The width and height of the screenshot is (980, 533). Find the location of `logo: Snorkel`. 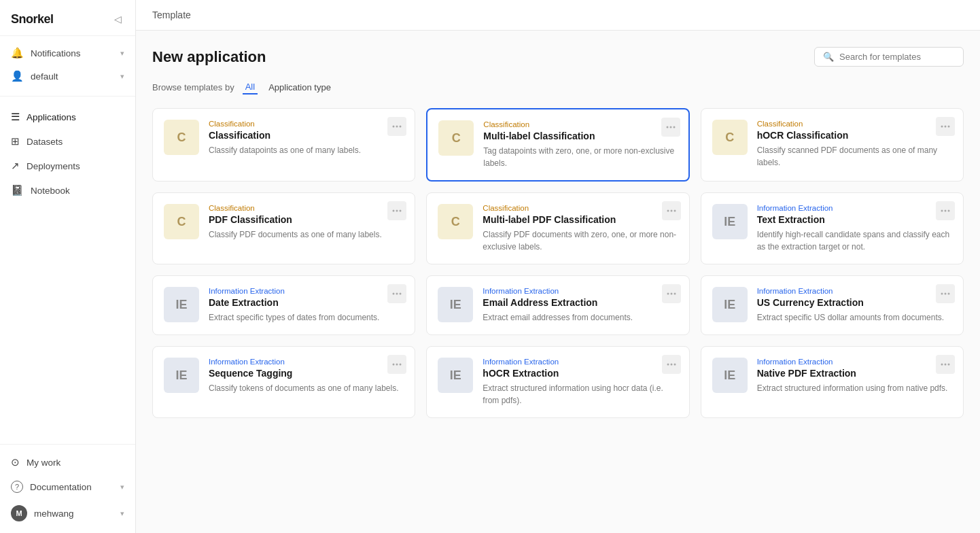

logo: Snorkel is located at coordinates (33, 19).